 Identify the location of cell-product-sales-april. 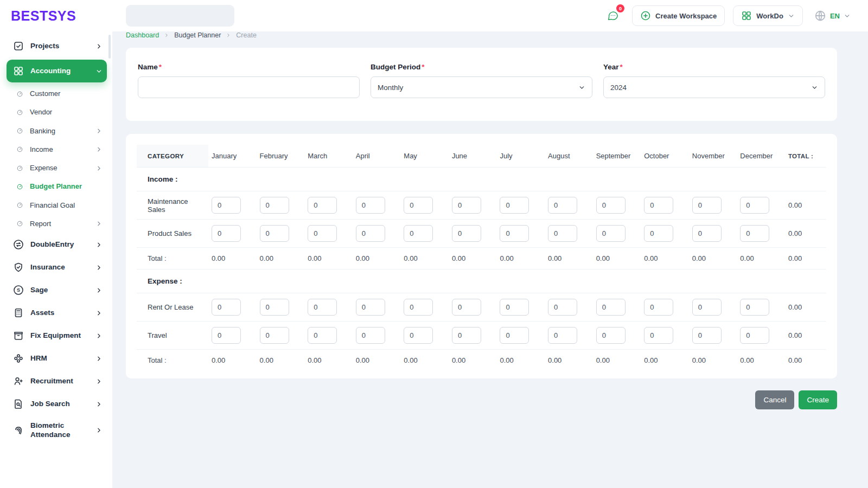
(376, 234).